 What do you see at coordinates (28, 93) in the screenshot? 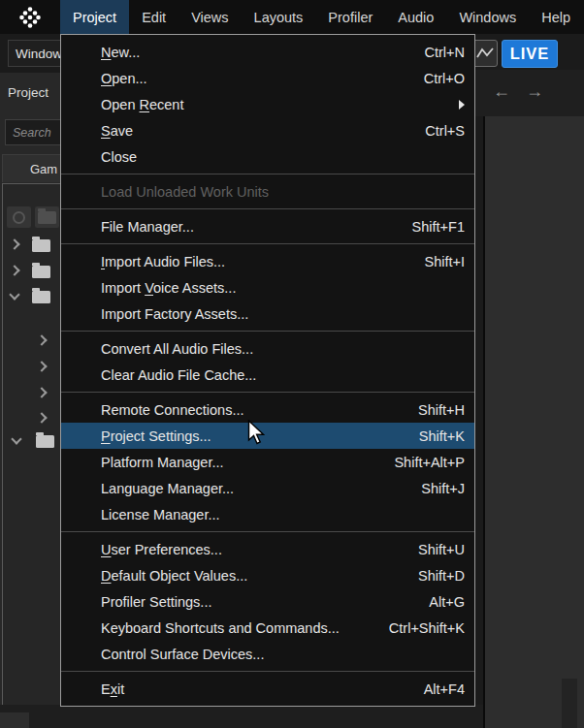
I see `panel-title: Project` at bounding box center [28, 93].